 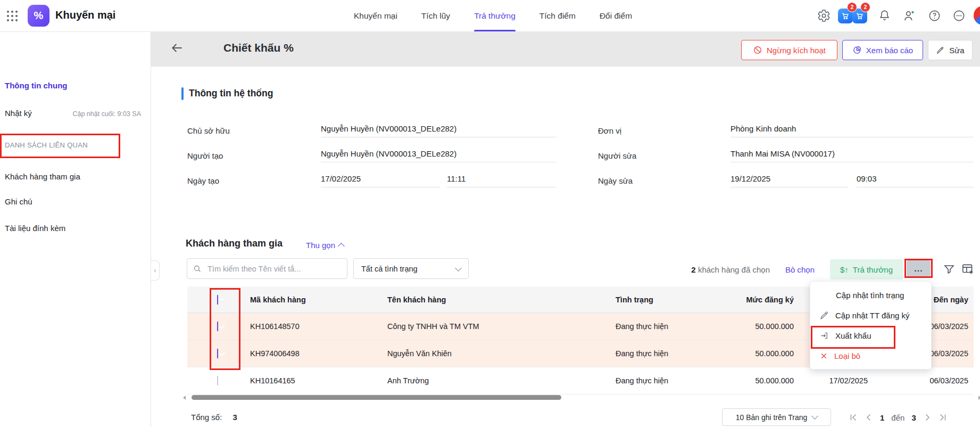 I want to click on tab-tra-thuong: Trả thưởng, so click(x=495, y=16).